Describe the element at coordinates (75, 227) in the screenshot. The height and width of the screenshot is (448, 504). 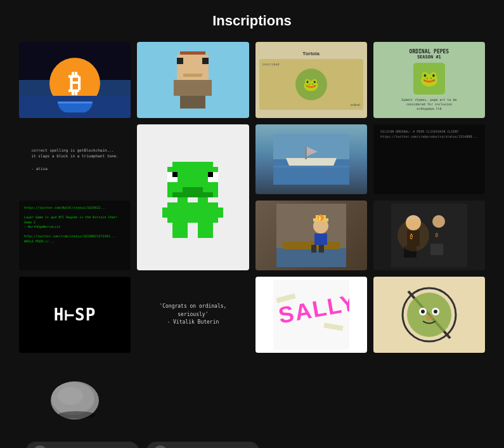
I see `terminal-text: https://twitter.com/NalAl/status/1619022…` at that location.